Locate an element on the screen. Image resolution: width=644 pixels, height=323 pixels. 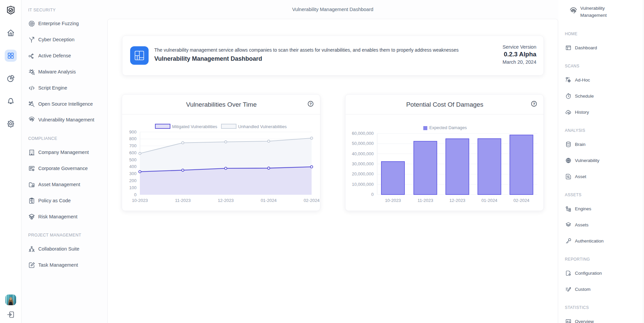
svg-text: 40,000,000 is located at coordinates (363, 154).